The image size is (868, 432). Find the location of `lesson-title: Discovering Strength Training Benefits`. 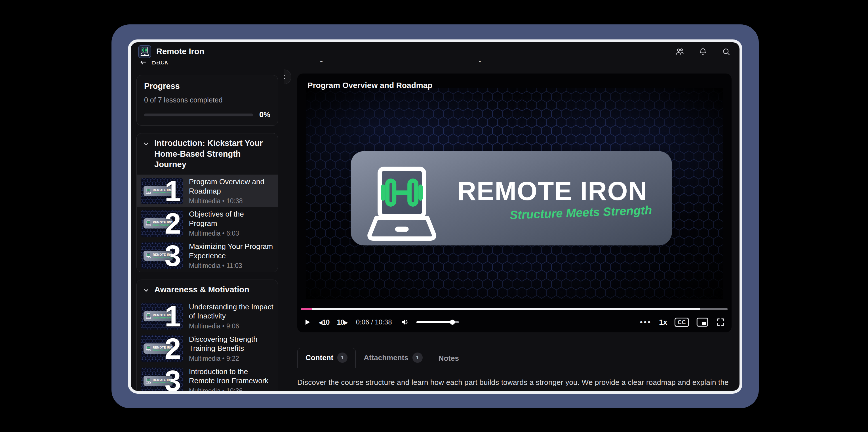

lesson-title: Discovering Strength Training Benefits is located at coordinates (231, 344).